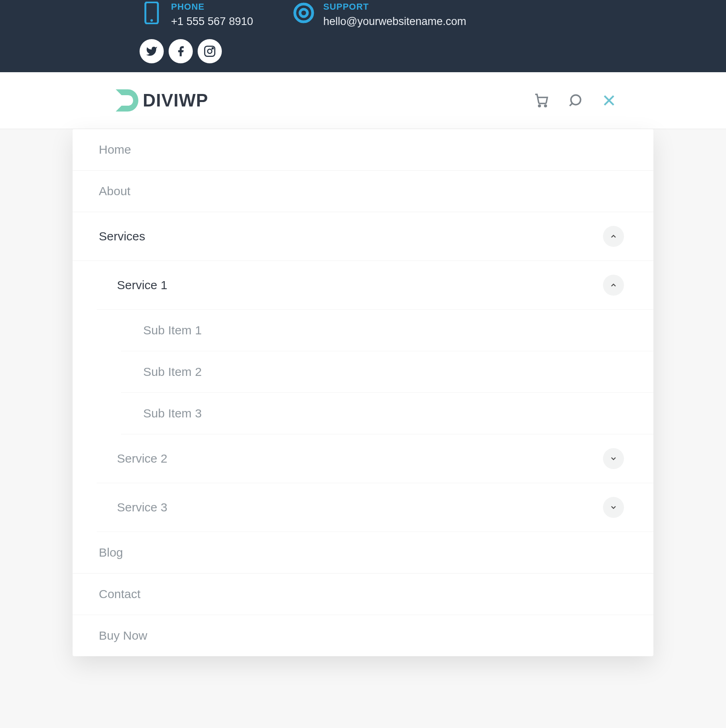  I want to click on phone-icon, so click(152, 13).